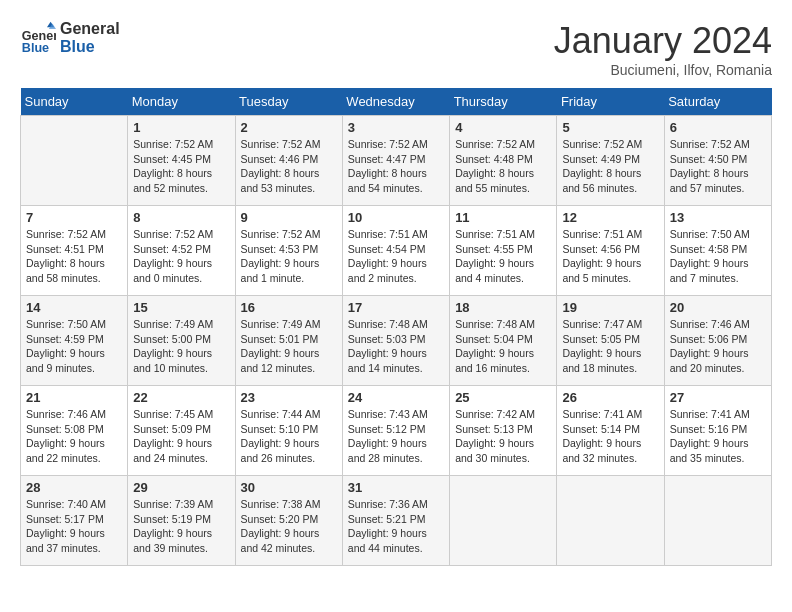 This screenshot has width=792, height=612. What do you see at coordinates (289, 346) in the screenshot?
I see `day-info: Sunrise: 7:49 AMSunset: 5:01 PMDaylight:…` at bounding box center [289, 346].